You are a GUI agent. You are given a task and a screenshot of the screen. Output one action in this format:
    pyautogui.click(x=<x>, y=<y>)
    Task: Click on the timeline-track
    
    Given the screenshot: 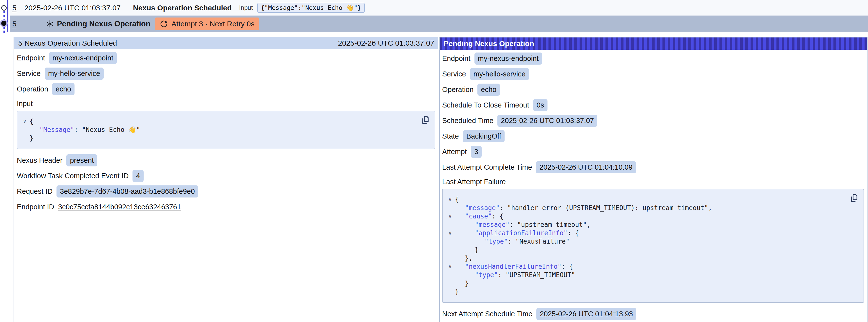 What is the action you would take?
    pyautogui.click(x=7, y=16)
    